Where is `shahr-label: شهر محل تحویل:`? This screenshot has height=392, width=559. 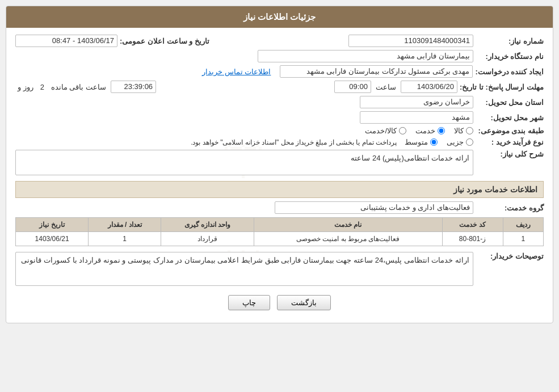
shahr-label: شهر محل تحویل: is located at coordinates (510, 118).